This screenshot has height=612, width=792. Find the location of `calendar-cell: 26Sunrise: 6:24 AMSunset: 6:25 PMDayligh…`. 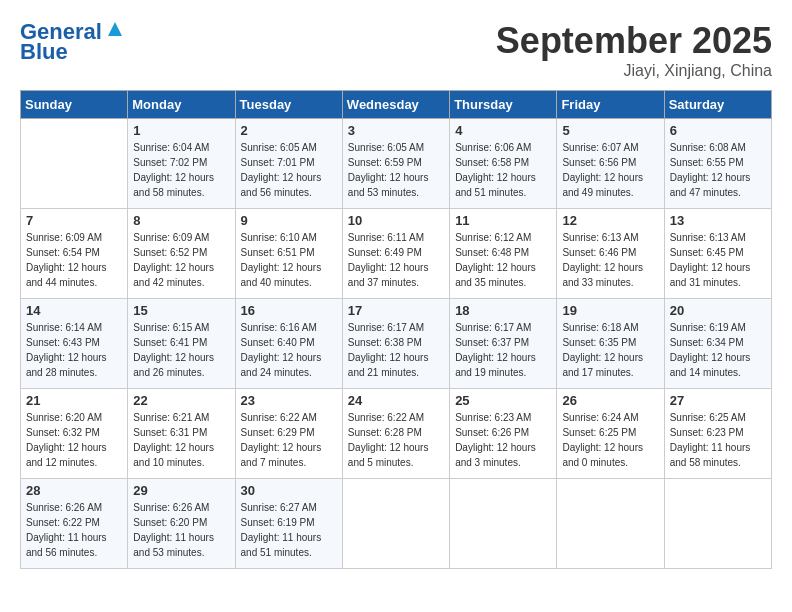

calendar-cell: 26Sunrise: 6:24 AMSunset: 6:25 PMDayligh… is located at coordinates (610, 434).